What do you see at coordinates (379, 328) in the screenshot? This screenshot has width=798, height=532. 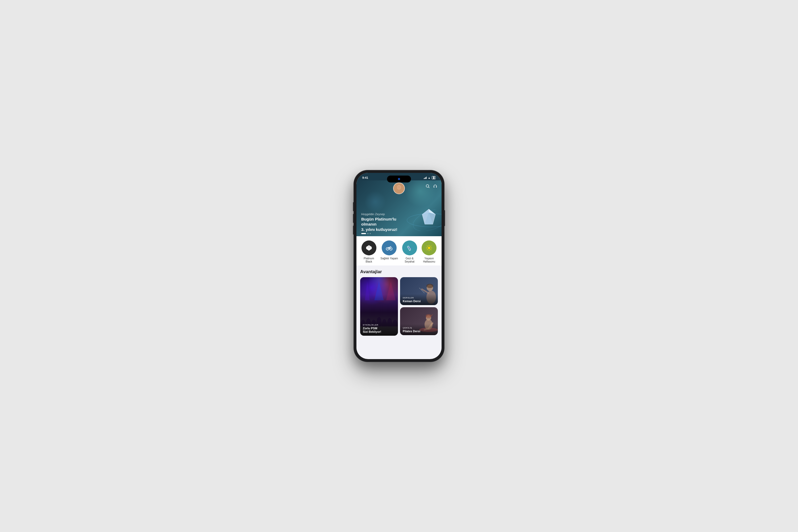 I see `concert-card-overlay: ETKİNLİKLER Zorlu PSMSizi Bekliyor!` at bounding box center [379, 328].